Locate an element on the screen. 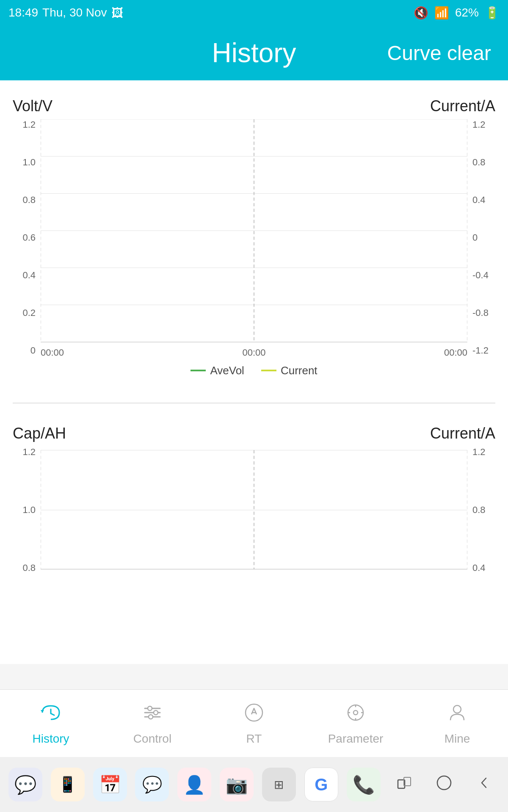 This screenshot has width=508, height=812. app-bar: History Curve clear is located at coordinates (254, 53).